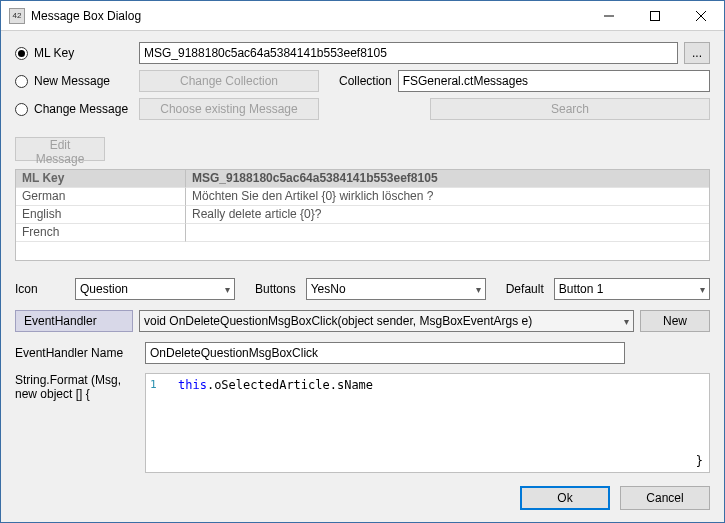 Image resolution: width=725 pixels, height=523 pixels. Describe the element at coordinates (276, 289) in the screenshot. I see `buttons-label: Buttons` at that location.